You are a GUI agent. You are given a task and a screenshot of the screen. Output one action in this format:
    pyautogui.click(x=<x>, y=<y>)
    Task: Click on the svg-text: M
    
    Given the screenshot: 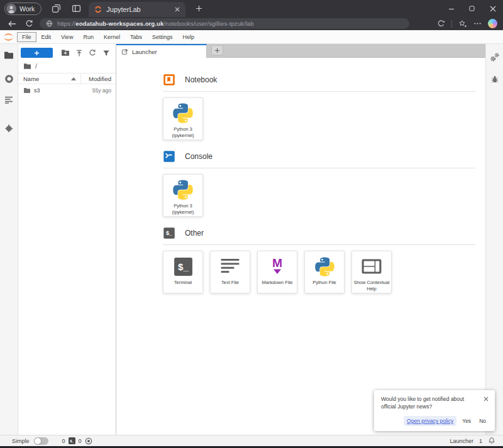 What is the action you would take?
    pyautogui.click(x=277, y=263)
    